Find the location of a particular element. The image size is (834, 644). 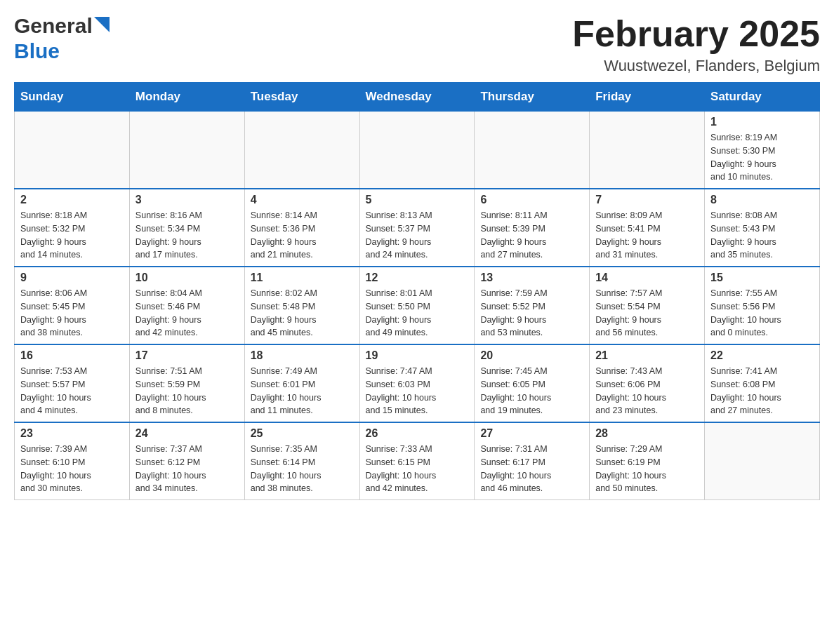

calendar-day: 18Sunrise: 7:49 AMSunset: 6:01 PMDayligh… is located at coordinates (302, 383).